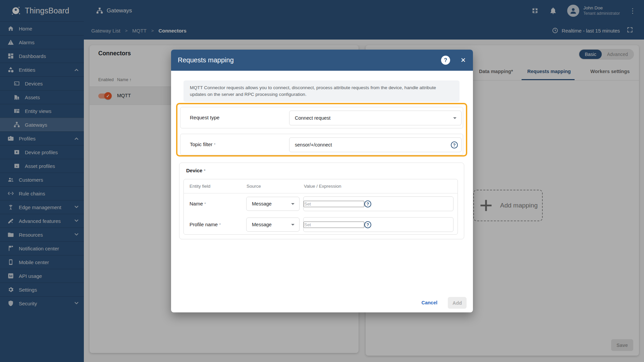 The height and width of the screenshot is (362, 644). What do you see at coordinates (205, 225) in the screenshot?
I see `profile-name-label: Profile name*` at bounding box center [205, 225].